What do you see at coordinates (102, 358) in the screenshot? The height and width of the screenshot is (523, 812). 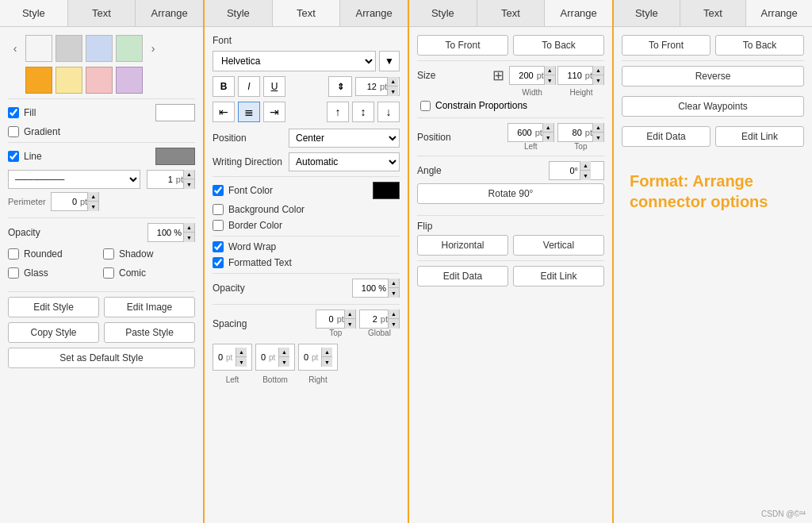 I see `set-default-button: Set as Default Style` at bounding box center [102, 358].